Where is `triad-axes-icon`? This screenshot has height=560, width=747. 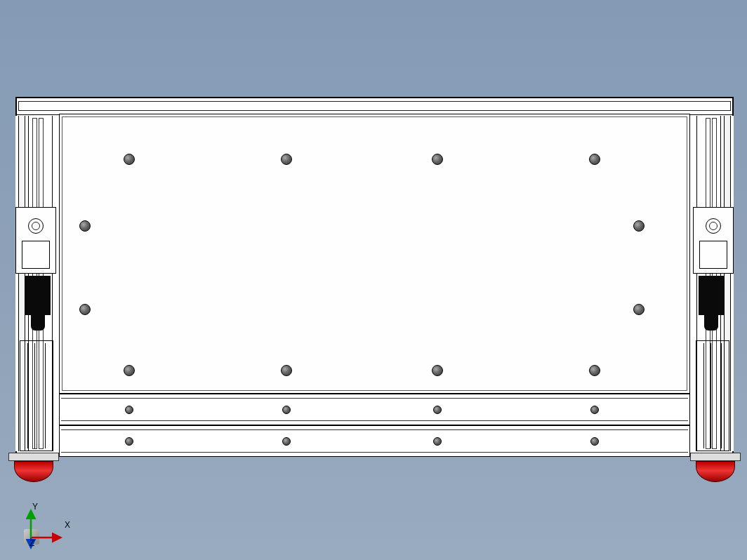 triad-axes-icon is located at coordinates (46, 526).